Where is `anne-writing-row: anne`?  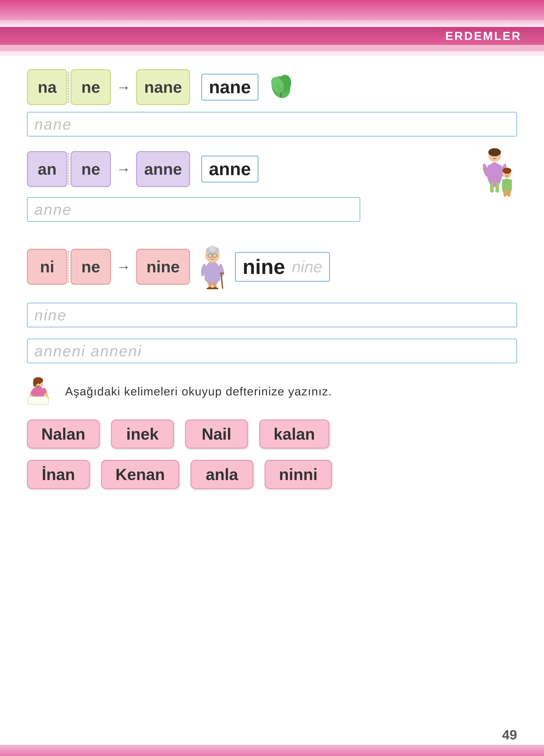
anne-writing-row: anne is located at coordinates (272, 215).